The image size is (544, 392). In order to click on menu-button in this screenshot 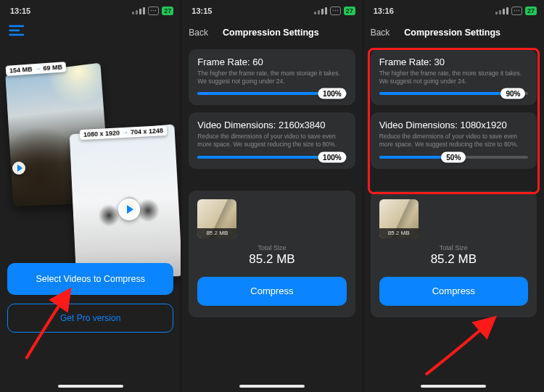, I will do `click(94, 30)`.